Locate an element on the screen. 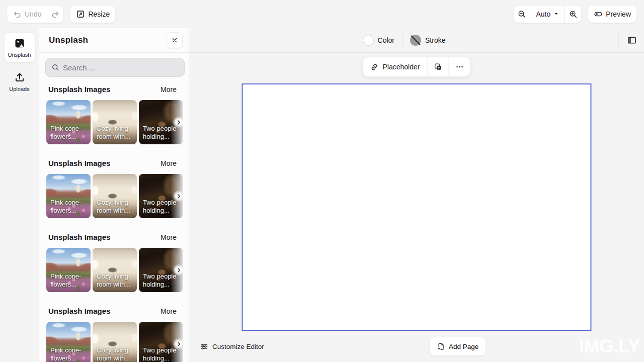 This screenshot has height=362, width=644. asset-library-rail: Unsplash Uploads is located at coordinates (20, 195).